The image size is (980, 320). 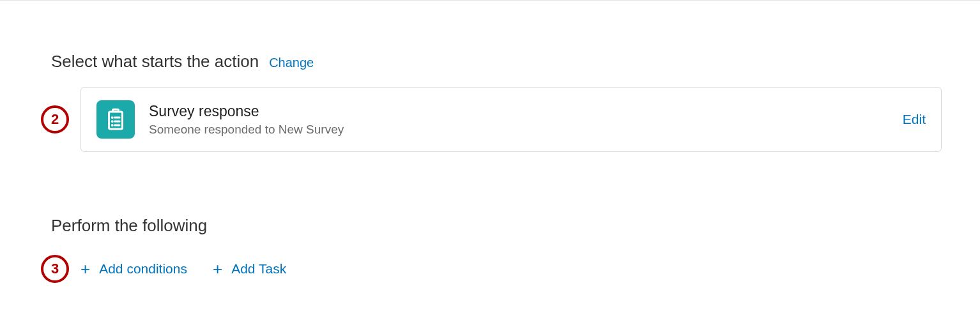 I want to click on add-task-button: + Add Task, so click(x=249, y=269).